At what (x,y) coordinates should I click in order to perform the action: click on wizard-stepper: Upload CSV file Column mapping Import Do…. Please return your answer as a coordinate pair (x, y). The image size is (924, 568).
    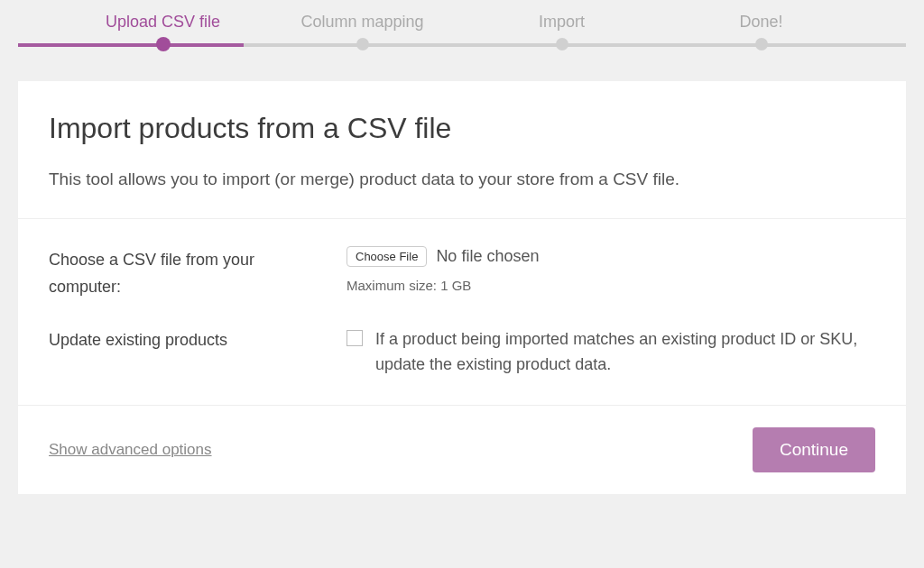
    Looking at the image, I should click on (462, 27).